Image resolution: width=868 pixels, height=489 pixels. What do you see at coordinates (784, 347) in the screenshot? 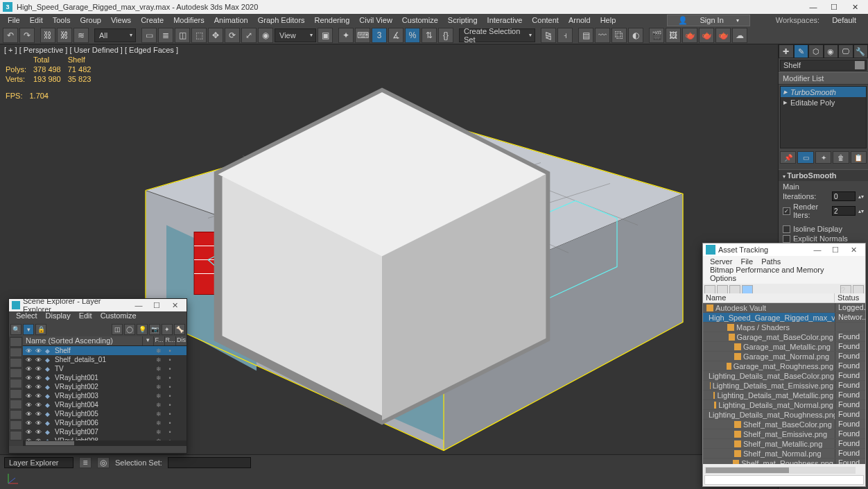
I see `asset-row: Garage_mat_Metallic.pngFound` at bounding box center [784, 347].